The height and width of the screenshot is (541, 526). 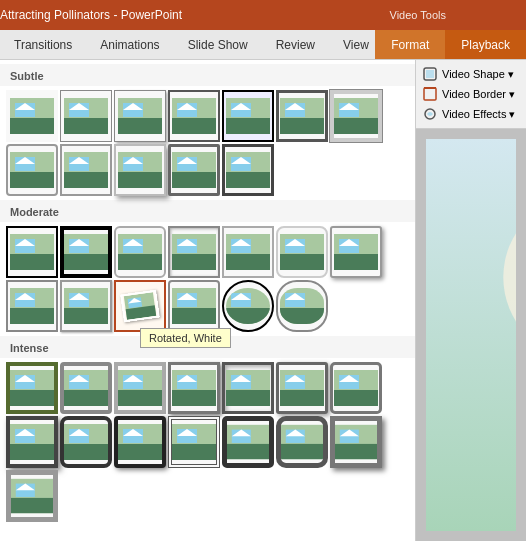 I want to click on app-title: Attracting Pollinators - PowerPoint, so click(x=91, y=15).